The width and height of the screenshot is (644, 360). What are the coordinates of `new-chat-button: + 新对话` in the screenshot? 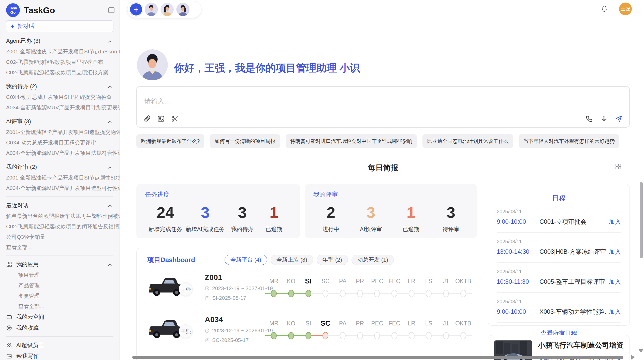 It's located at (60, 26).